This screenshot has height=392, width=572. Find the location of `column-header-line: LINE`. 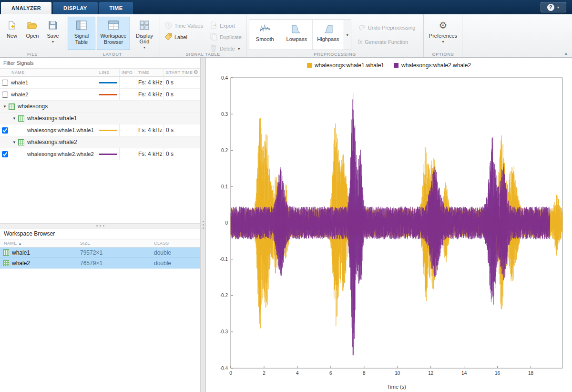

column-header-line: LINE is located at coordinates (108, 72).